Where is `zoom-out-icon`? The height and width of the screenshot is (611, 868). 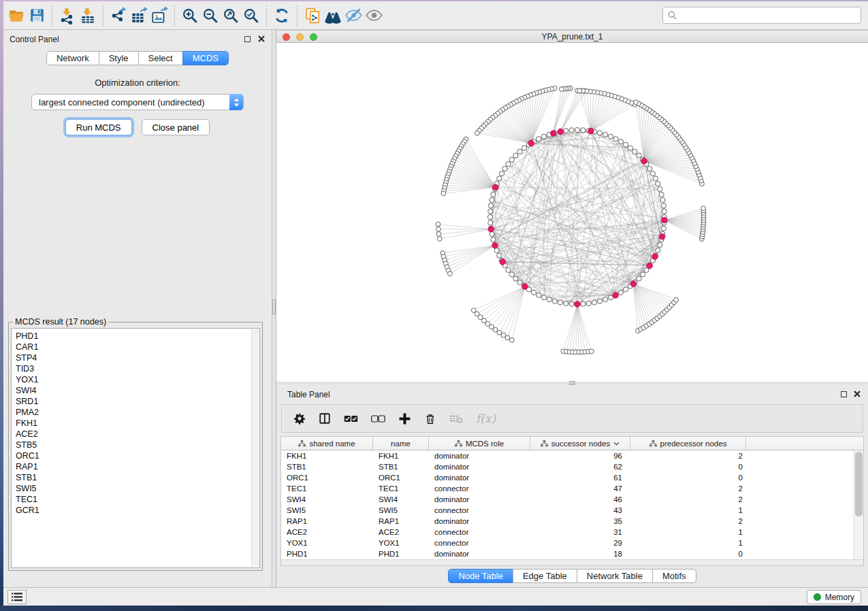
zoom-out-icon is located at coordinates (210, 16).